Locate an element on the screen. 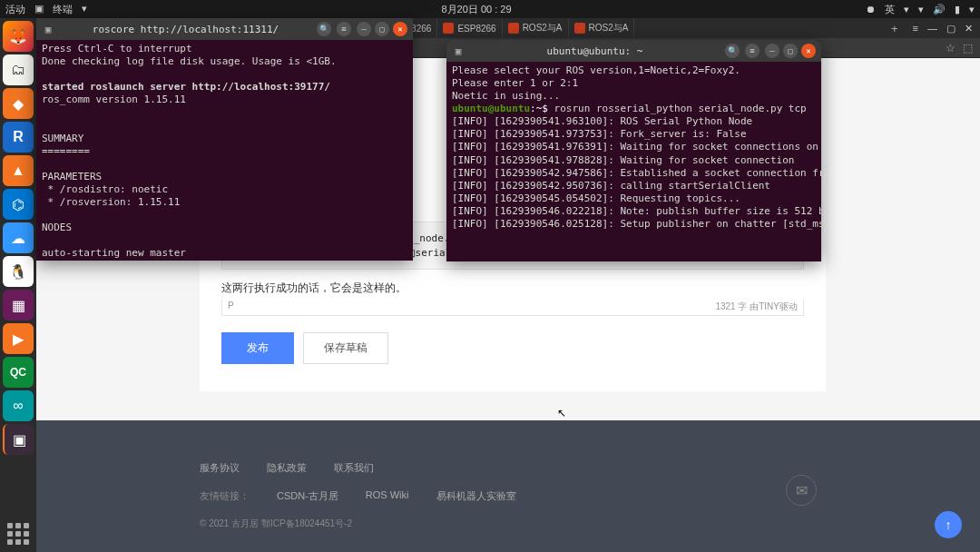 The height and width of the screenshot is (552, 980). dock-files: 🗂 is located at coordinates (18, 70).